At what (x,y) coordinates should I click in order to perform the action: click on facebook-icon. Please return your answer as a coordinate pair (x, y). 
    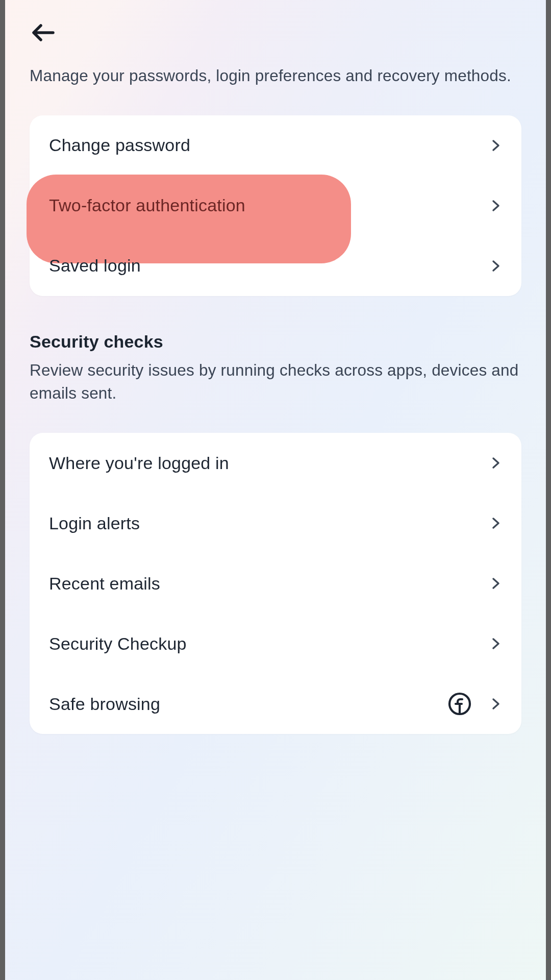
    Looking at the image, I should click on (460, 704).